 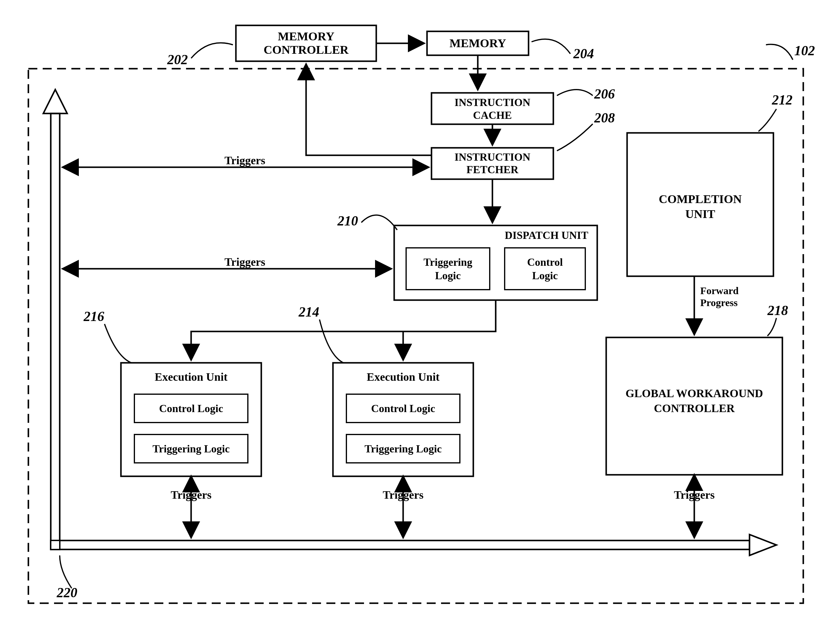 I want to click on instruction-cache-label-2: CACHE, so click(x=493, y=115).